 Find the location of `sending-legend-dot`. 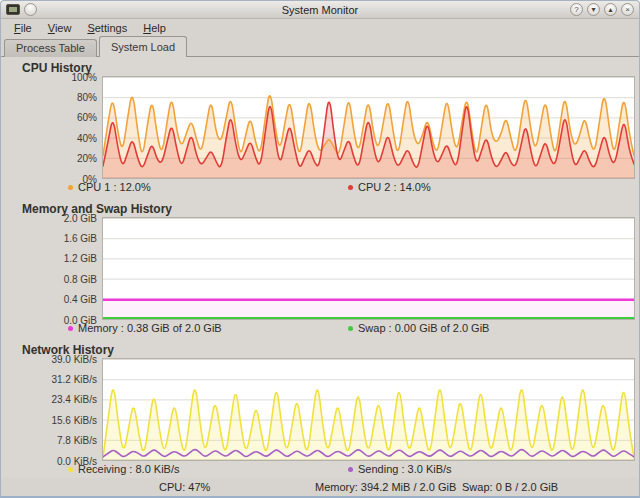

sending-legend-dot is located at coordinates (350, 470).